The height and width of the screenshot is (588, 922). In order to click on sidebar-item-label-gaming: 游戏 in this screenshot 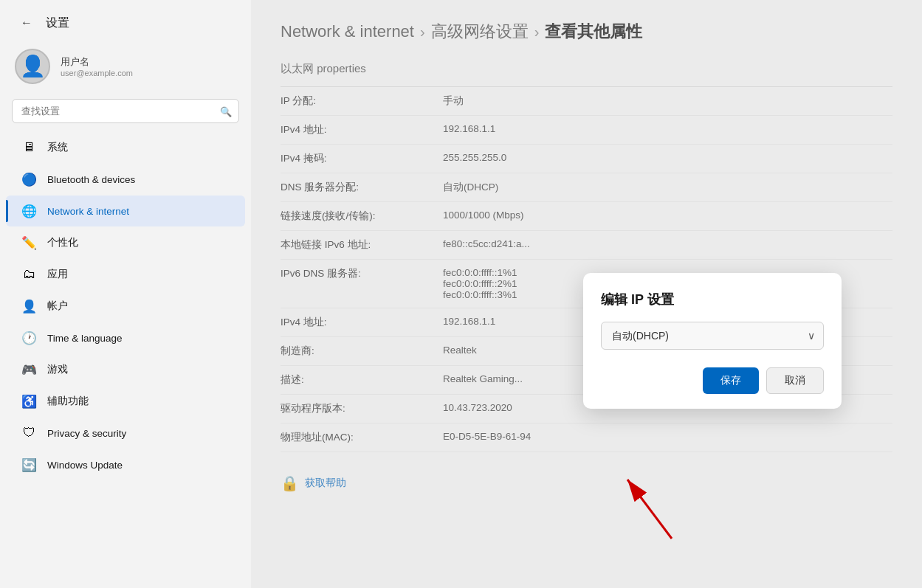, I will do `click(58, 370)`.